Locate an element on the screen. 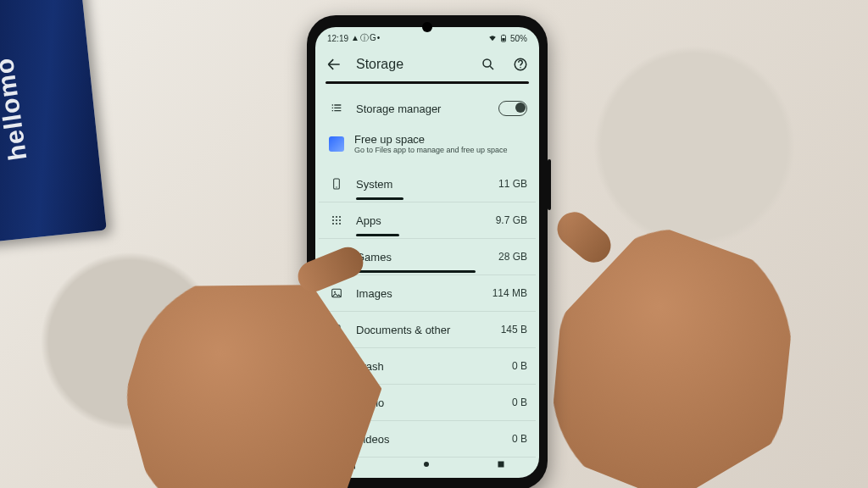 This screenshot has width=868, height=488. battery-icon is located at coordinates (504, 38).